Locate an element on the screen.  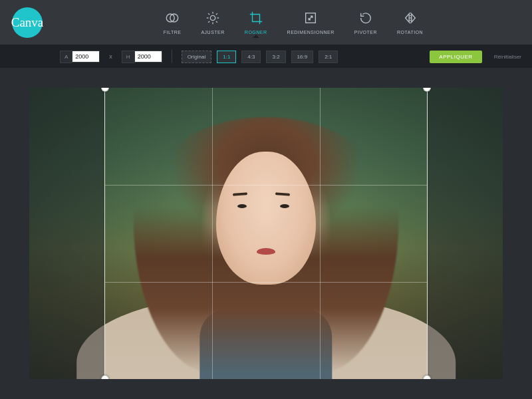
canva-logo: Canva is located at coordinates (27, 23).